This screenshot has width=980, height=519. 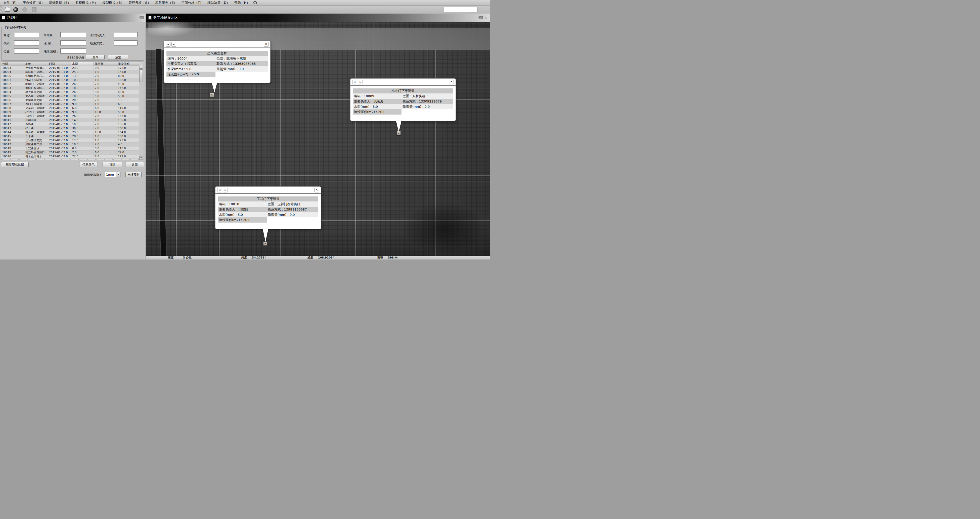 What do you see at coordinates (72, 124) in the screenshot?
I see `table-row: 10012 西影路 2015-01-02 0... 10.0 2.0 135.0` at bounding box center [72, 124].